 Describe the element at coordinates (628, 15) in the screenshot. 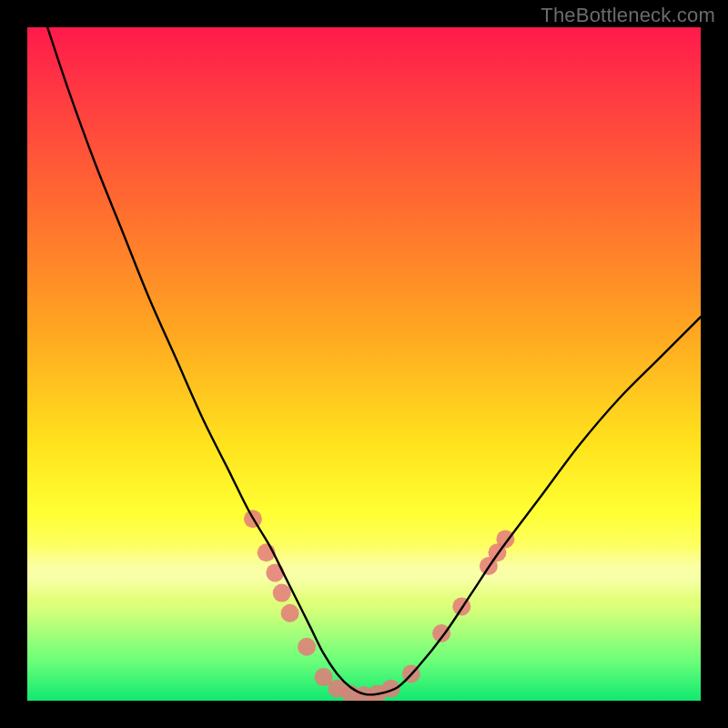

I see `watermark-text: TheBottleneck.com` at that location.